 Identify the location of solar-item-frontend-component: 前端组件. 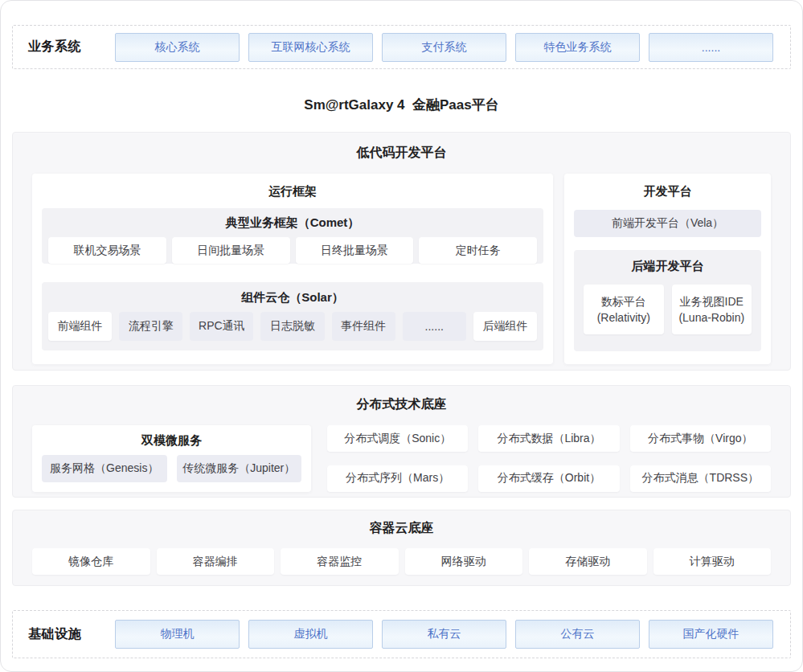
(80, 326).